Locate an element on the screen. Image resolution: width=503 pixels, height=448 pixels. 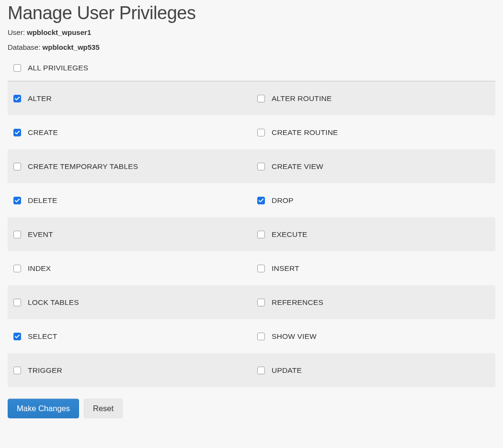
privilege-checkbox-show-view is located at coordinates (261, 336).